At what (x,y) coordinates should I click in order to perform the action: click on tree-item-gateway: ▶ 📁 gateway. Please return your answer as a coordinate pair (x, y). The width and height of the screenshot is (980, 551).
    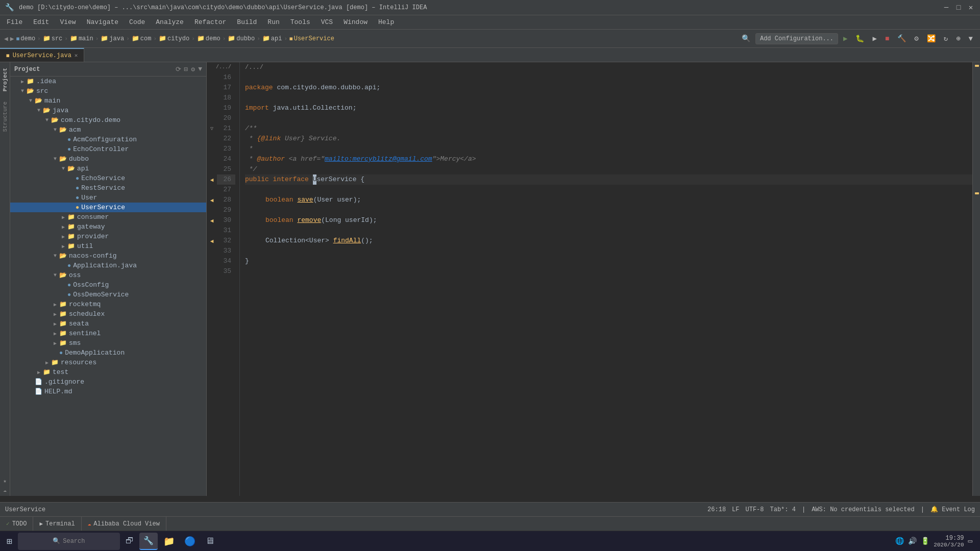
    Looking at the image, I should click on (108, 227).